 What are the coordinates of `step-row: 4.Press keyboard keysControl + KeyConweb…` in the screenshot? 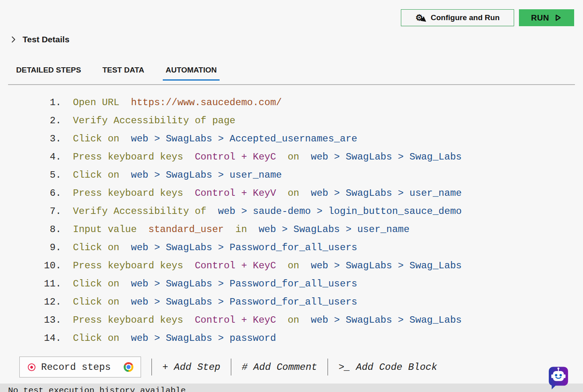 It's located at (292, 157).